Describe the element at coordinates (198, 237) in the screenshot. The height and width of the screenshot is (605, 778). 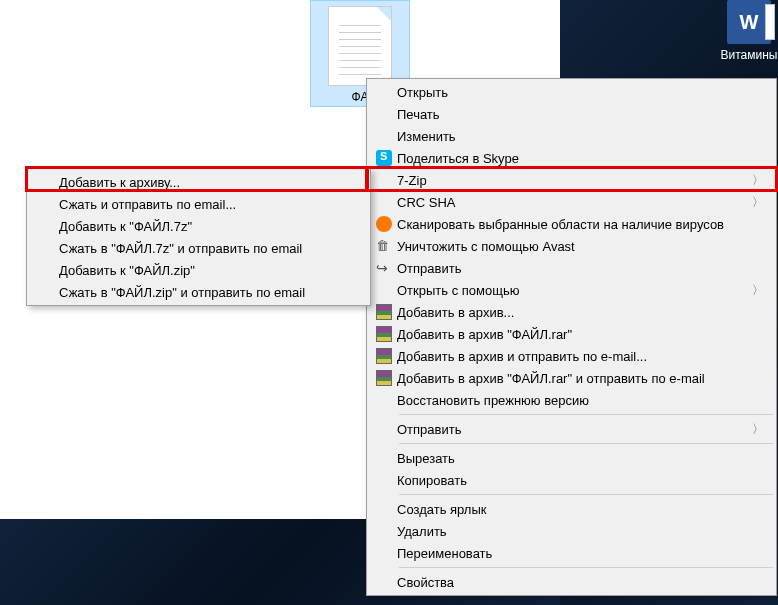
I see `submenu-7zip: Добавить к архиву... Сжать и отправить п…` at that location.